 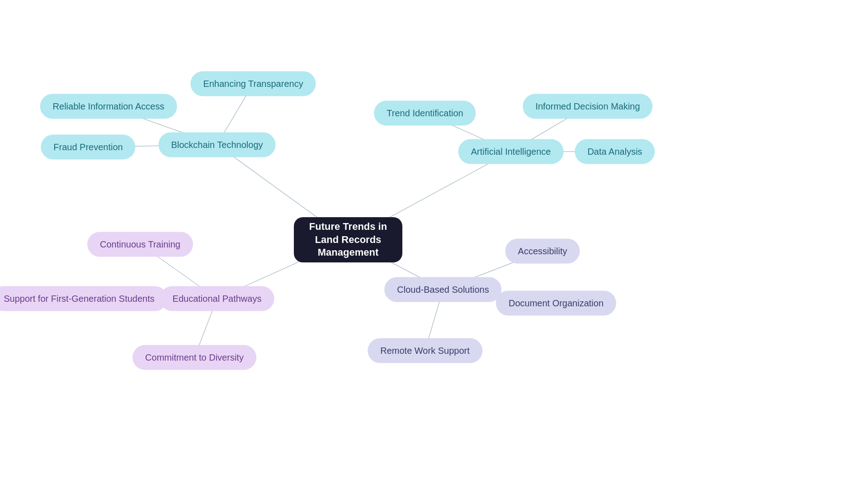 What do you see at coordinates (425, 351) in the screenshot?
I see `node-remote_work: Remote Work Support` at bounding box center [425, 351].